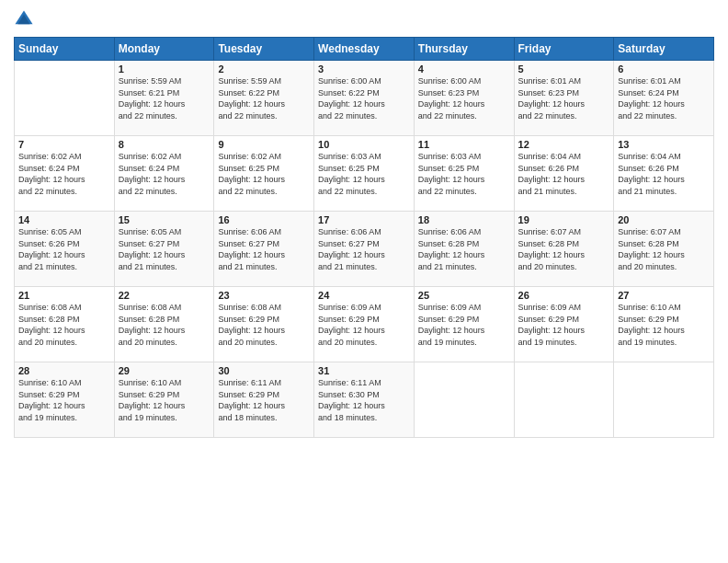  What do you see at coordinates (664, 325) in the screenshot?
I see `calendar-cell: 27Sunrise: 6:10 AM Sunset: 6:29 PM Dayli…` at bounding box center [664, 325].